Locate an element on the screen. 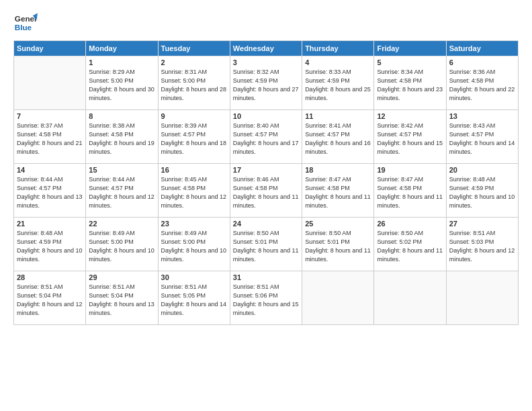 The height and width of the screenshot is (411, 532). svg-text: Blue is located at coordinates (24, 27).